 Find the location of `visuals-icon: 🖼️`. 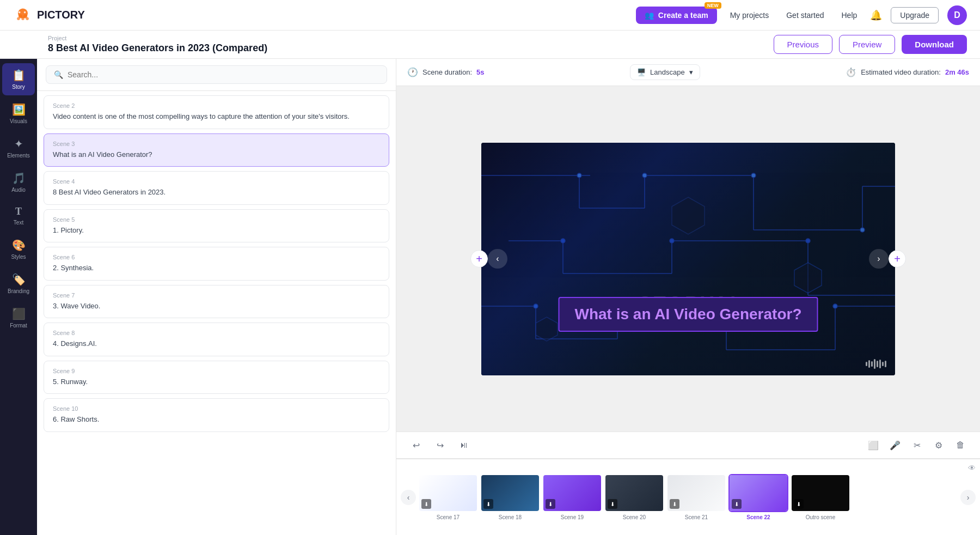

visuals-icon: 🖼️ is located at coordinates (19, 110).